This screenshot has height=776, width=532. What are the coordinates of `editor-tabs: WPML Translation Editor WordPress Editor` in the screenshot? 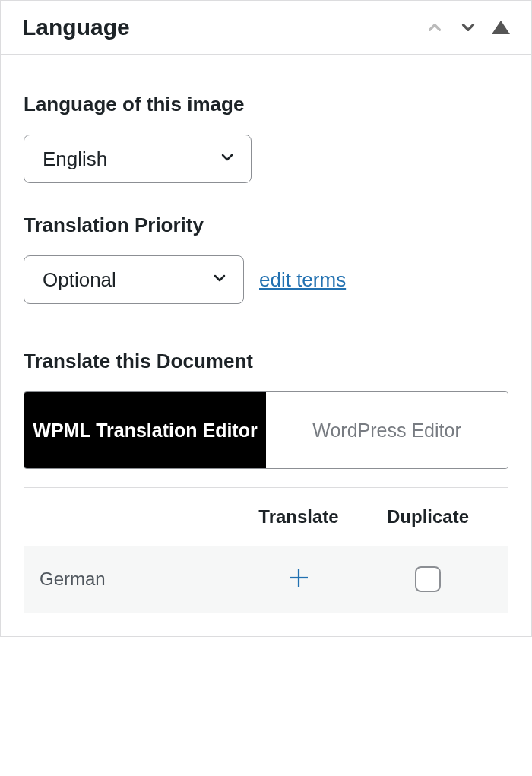 It's located at (266, 430).